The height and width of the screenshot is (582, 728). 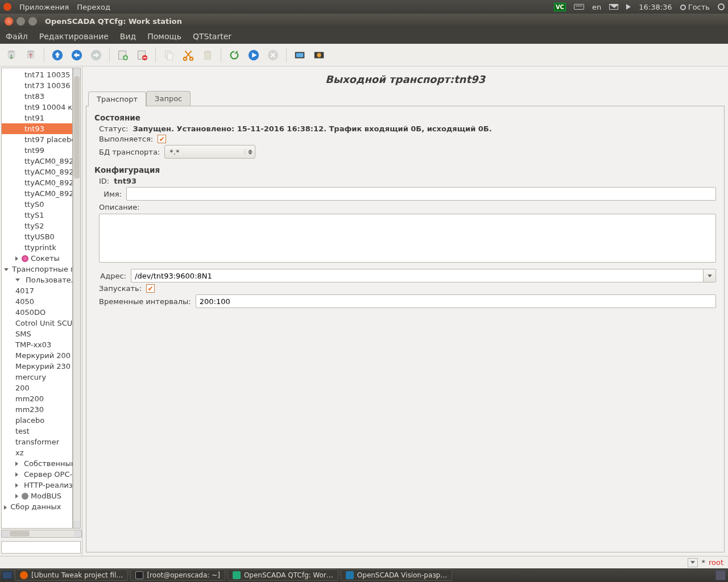 I want to click on volume-icon, so click(x=628, y=7).